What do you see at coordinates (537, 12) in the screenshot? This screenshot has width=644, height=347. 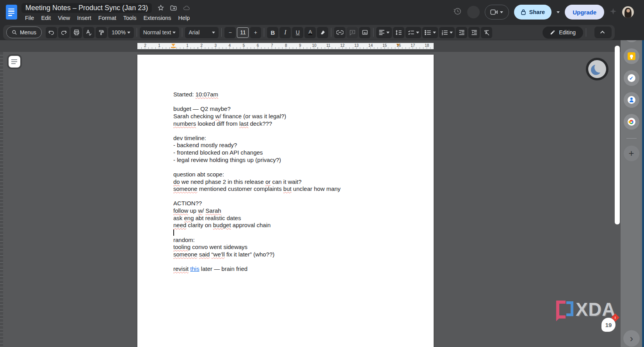 I see `share-label: Share` at bounding box center [537, 12].